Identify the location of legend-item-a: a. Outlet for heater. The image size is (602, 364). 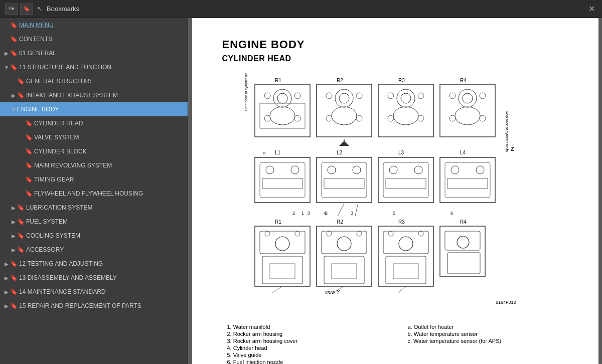
(488, 327).